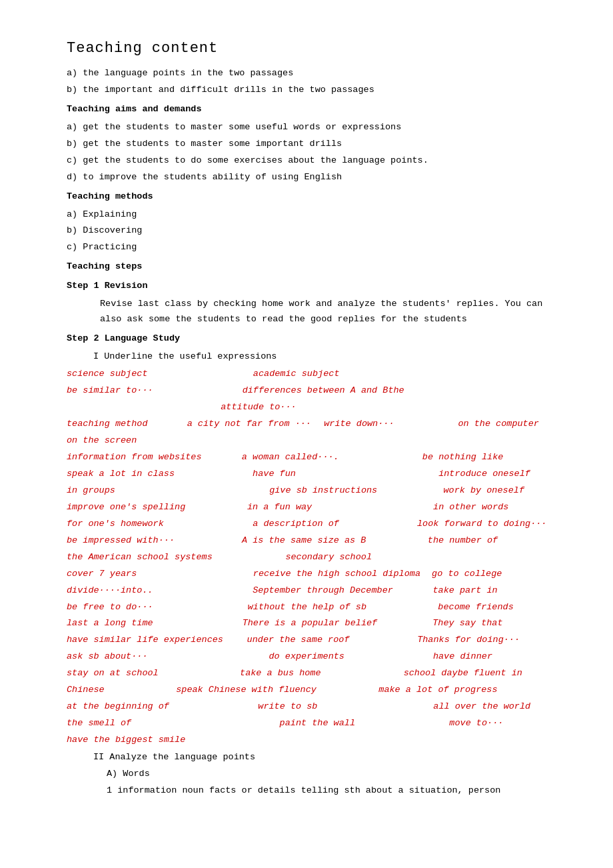 The width and height of the screenshot is (613, 868). I want to click on expr-cell: write to sb, so click(305, 707).